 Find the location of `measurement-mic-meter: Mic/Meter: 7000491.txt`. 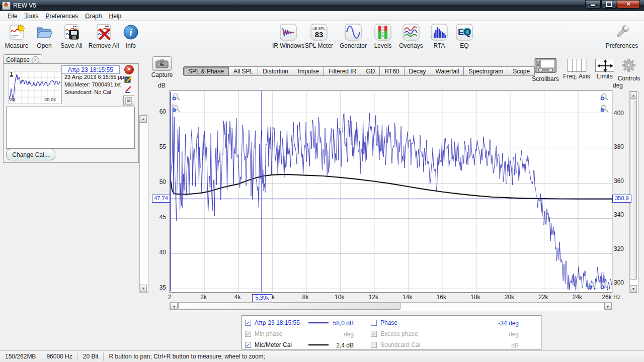

measurement-mic-meter: Mic/Meter: 7000491.txt is located at coordinates (94, 84).